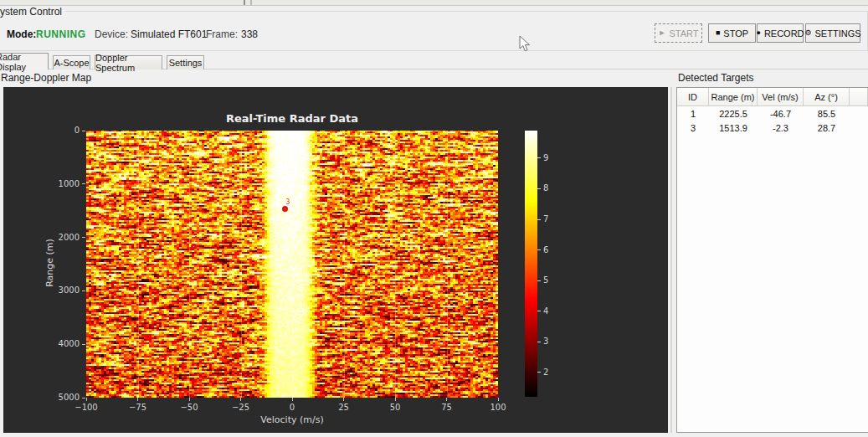 This screenshot has width=868, height=437. Describe the element at coordinates (531, 264) in the screenshot. I see `colorbar` at that location.